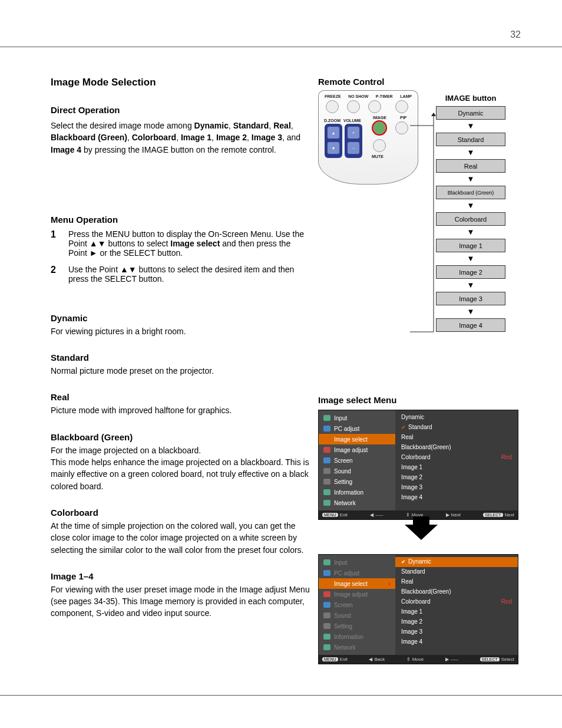 The width and height of the screenshot is (562, 728). I want to click on mode-blackboard-body: For the image projected on a blackboard.…, so click(180, 468).